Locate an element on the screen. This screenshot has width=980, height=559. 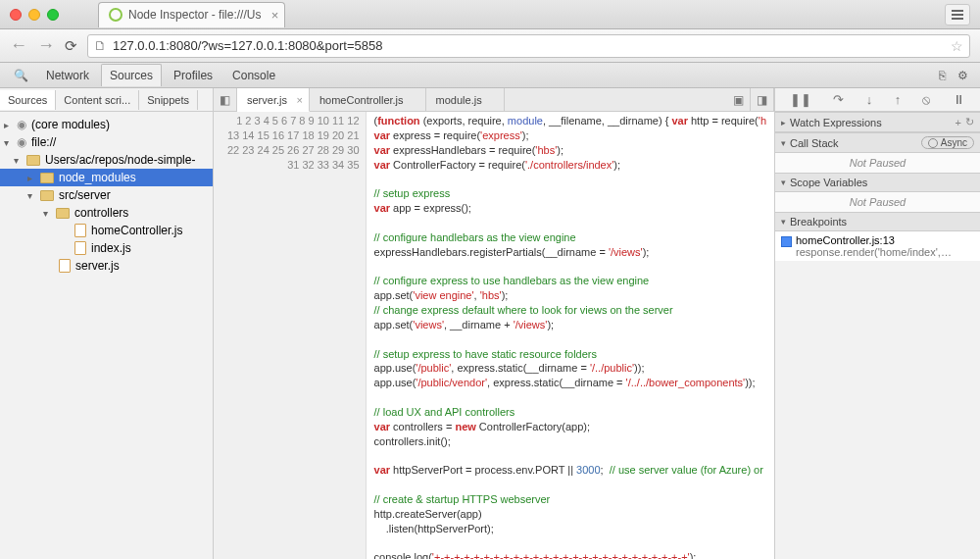
window-zoom is located at coordinates (53, 15).